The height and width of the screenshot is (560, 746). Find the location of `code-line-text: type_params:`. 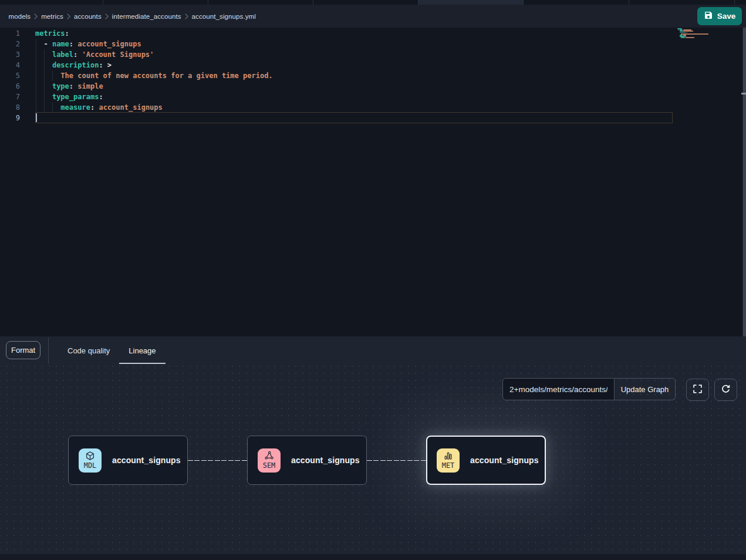

code-line-text: type_params: is located at coordinates (69, 97).